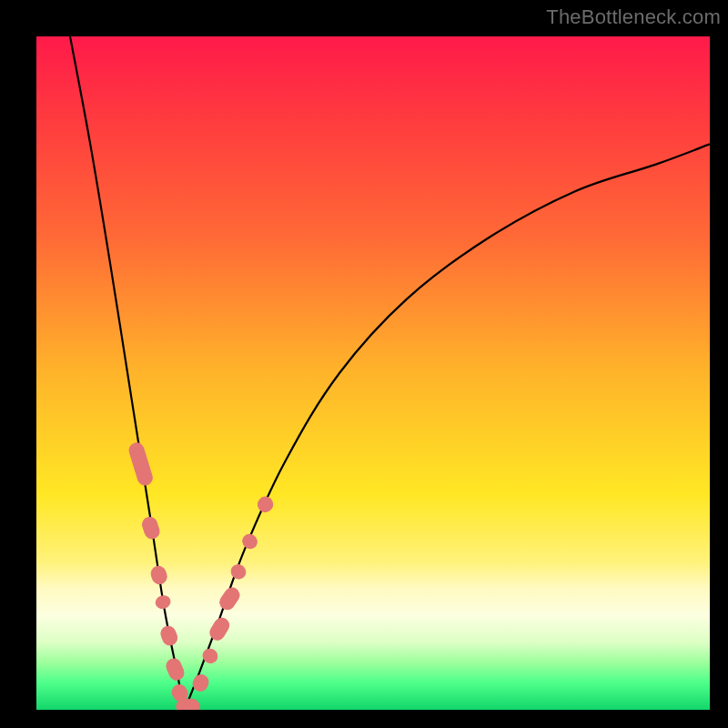  I want to click on curve-left-arm, so click(127, 373).